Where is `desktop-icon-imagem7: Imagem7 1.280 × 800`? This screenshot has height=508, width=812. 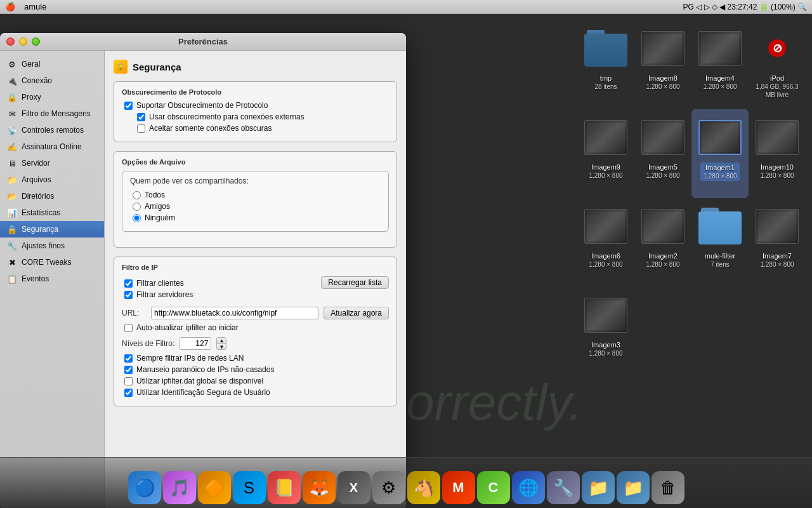 desktop-icon-imagem7: Imagem7 1.280 × 800 is located at coordinates (777, 243).